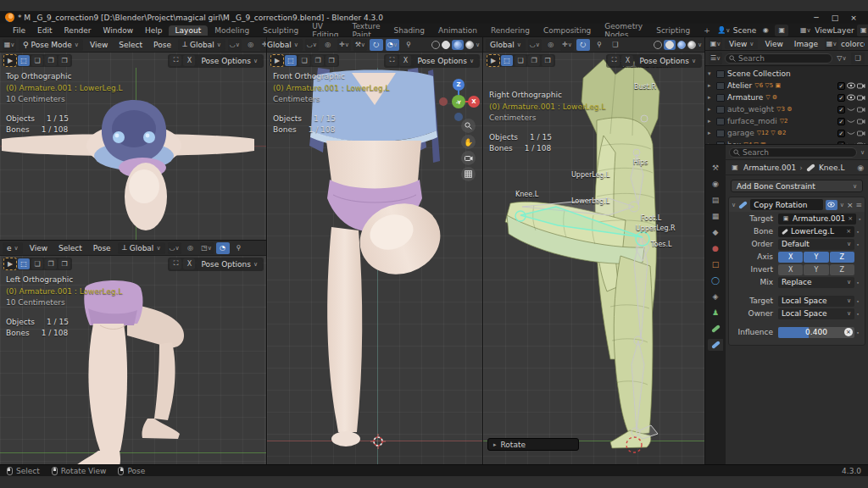 The width and height of the screenshot is (868, 488). What do you see at coordinates (19, 30) in the screenshot?
I see `menu-file: File` at bounding box center [19, 30].